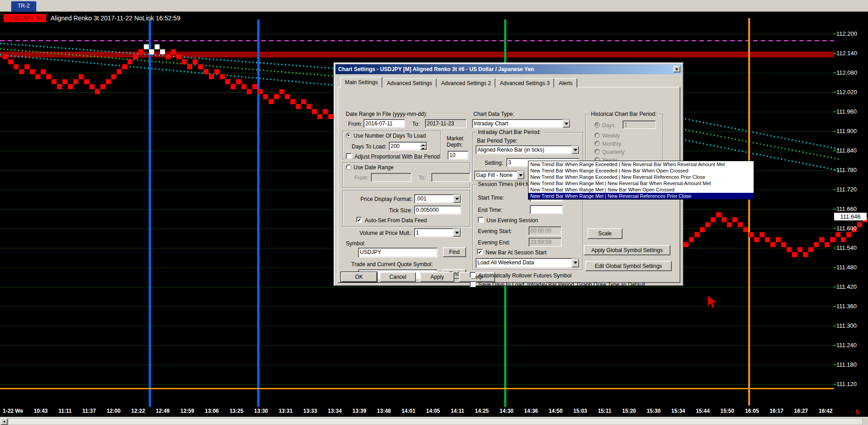  What do you see at coordinates (423, 144) in the screenshot?
I see `spinner-up-icon` at bounding box center [423, 144].